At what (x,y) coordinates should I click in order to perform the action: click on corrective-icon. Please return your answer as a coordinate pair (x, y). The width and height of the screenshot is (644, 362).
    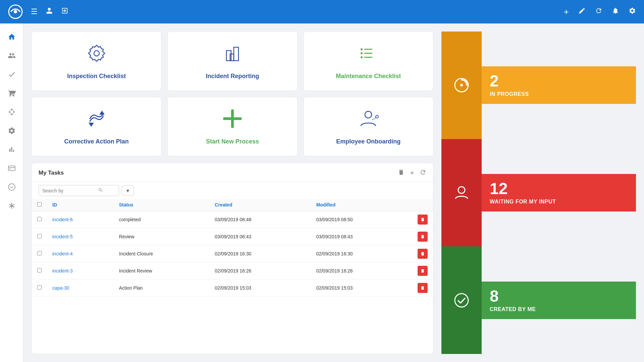
    Looking at the image, I should click on (97, 121).